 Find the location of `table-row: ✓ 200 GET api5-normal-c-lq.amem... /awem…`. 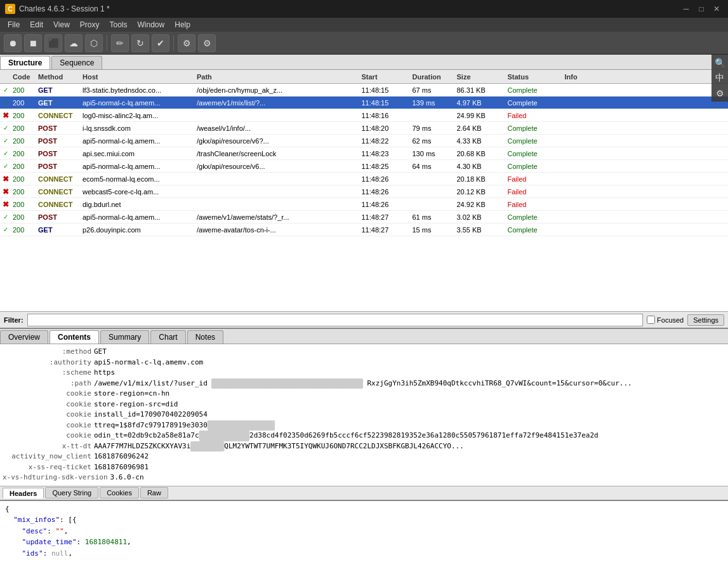

table-row: ✓ 200 GET api5-normal-c-lq.amem... /awem… is located at coordinates (364, 103).